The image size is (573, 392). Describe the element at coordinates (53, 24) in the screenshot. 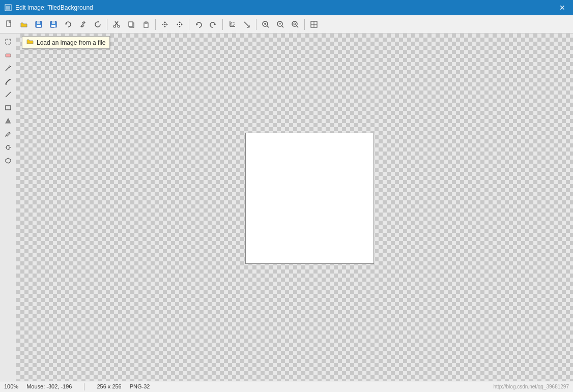

I see `save-as-button: A` at that location.